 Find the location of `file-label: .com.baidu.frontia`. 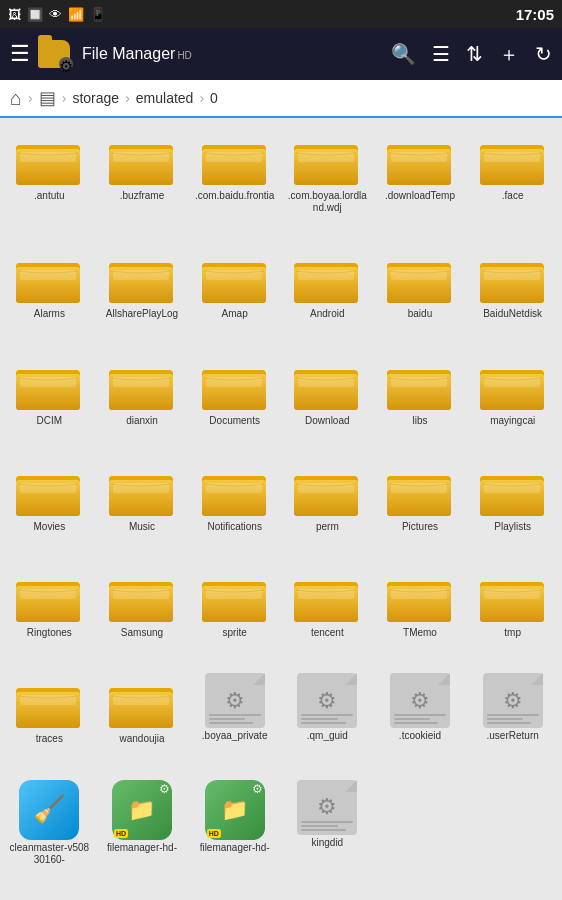

file-label: .com.baidu.frontia is located at coordinates (235, 196).